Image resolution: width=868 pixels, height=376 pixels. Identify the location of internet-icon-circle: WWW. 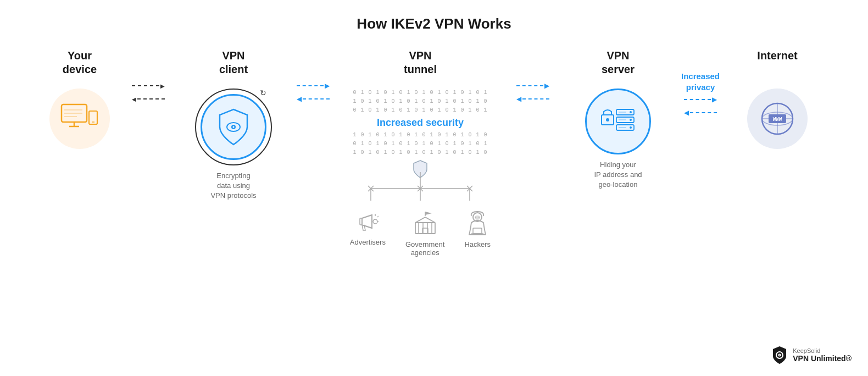
(777, 119).